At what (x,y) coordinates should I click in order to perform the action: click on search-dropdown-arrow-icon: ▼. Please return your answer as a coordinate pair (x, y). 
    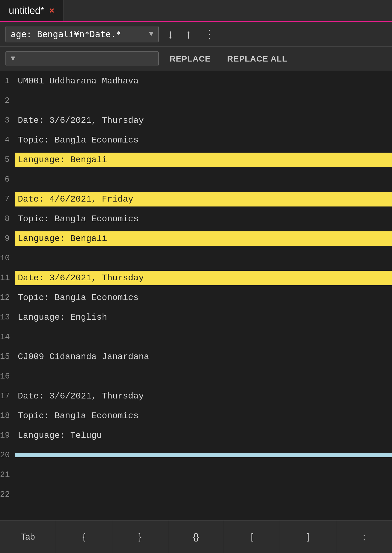
    Looking at the image, I should click on (151, 34).